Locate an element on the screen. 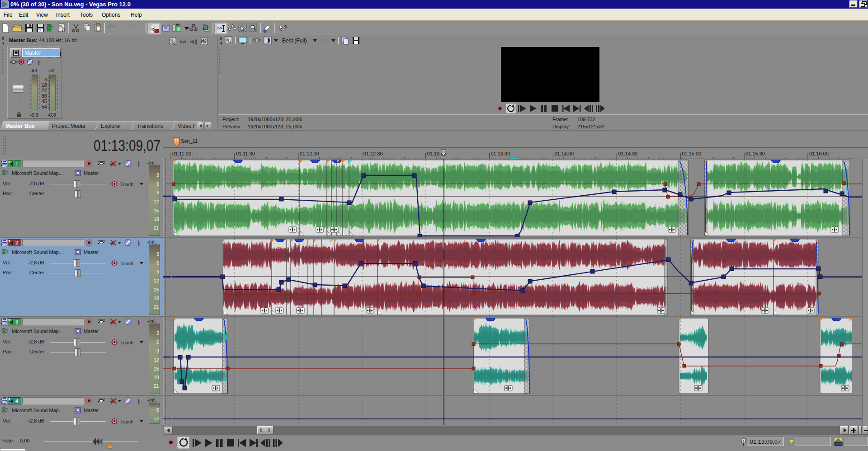 Image resolution: width=868 pixels, height=451 pixels. svg-text: 01:16:00 is located at coordinates (819, 154).